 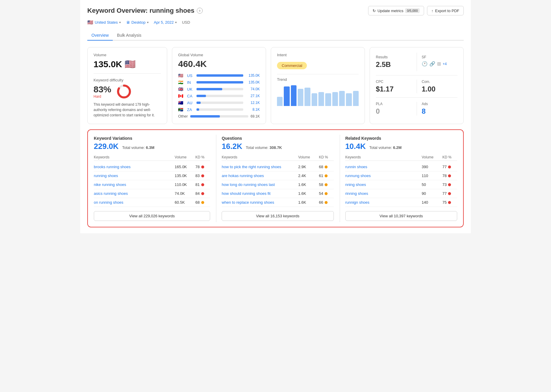 What do you see at coordinates (326, 176) in the screenshot?
I see `kd-cell: 61` at bounding box center [326, 176].